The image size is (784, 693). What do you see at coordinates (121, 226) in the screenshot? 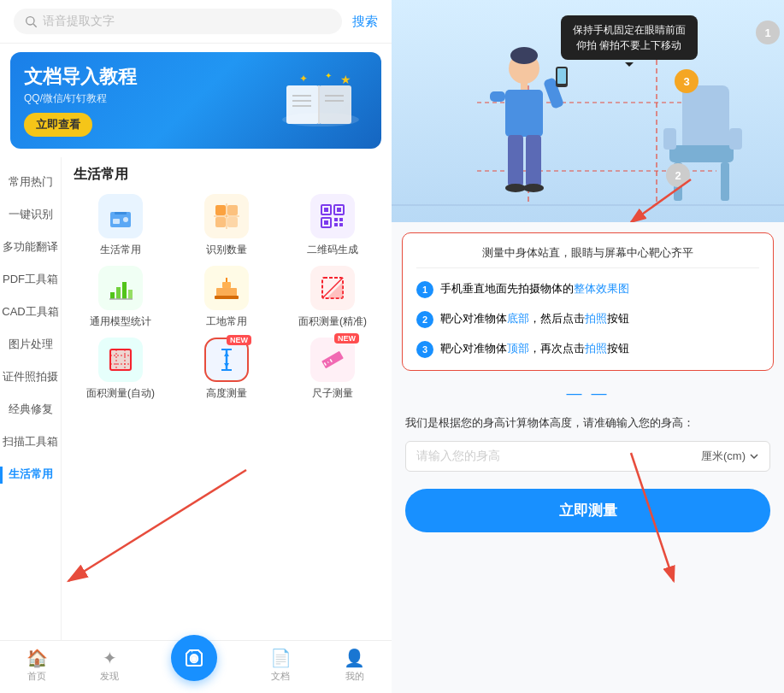
I see `life-common-item: 生活常用` at bounding box center [121, 226].